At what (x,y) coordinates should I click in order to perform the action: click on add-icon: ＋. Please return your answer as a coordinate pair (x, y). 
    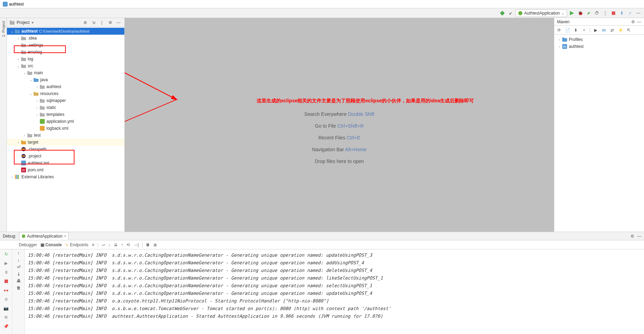
    Looking at the image, I should click on (584, 30).